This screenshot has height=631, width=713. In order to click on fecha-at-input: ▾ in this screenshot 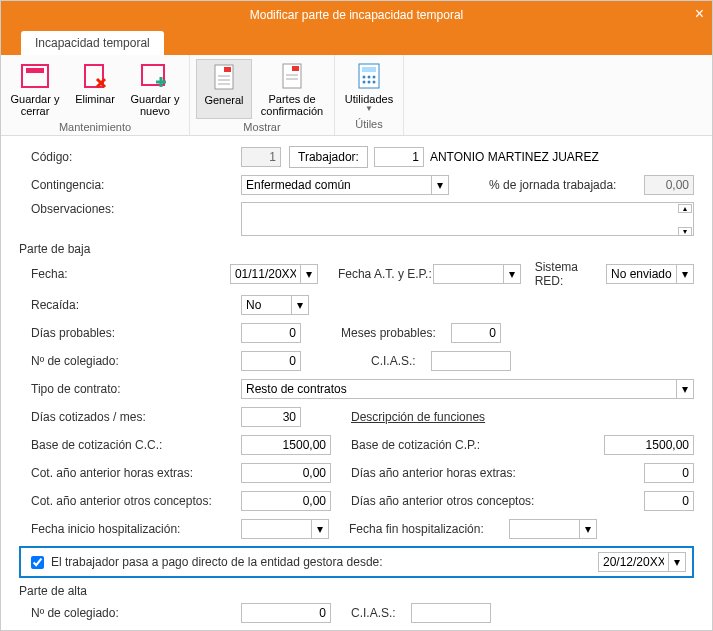, I will do `click(477, 274)`.